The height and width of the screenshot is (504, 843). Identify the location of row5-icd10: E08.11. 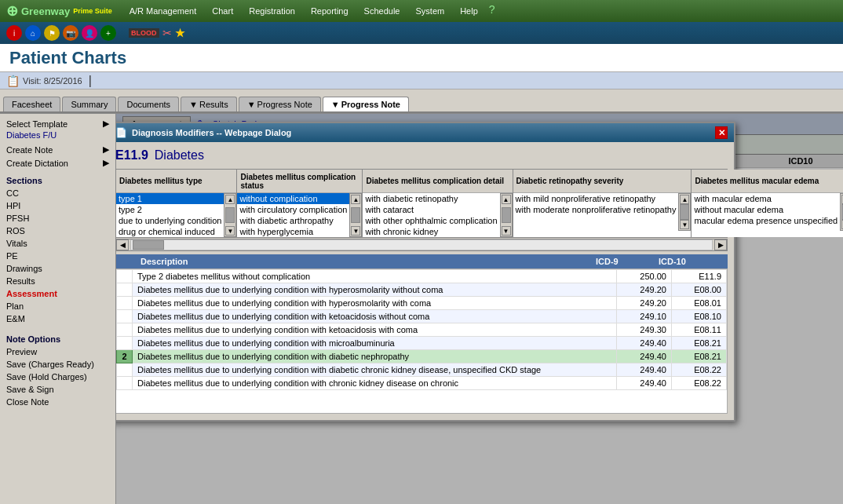
(699, 330).